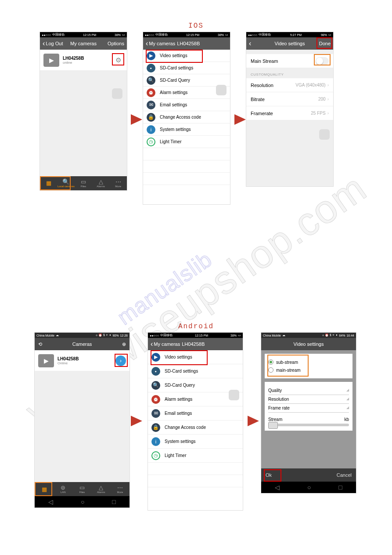  Describe the element at coordinates (83, 44) in the screenshot. I see `nav-bar: ‹Log Out My cameras Options` at that location.